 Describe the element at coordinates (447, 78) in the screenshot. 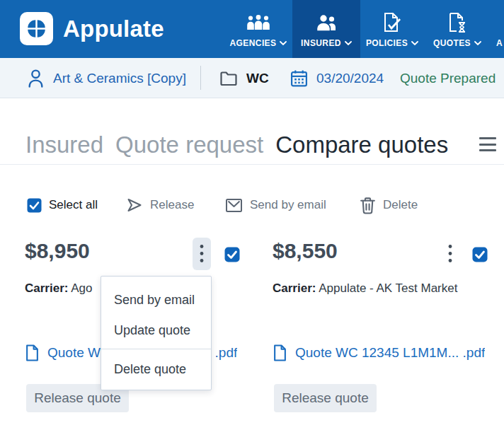

I see `status-badge: Quote Prepared` at that location.